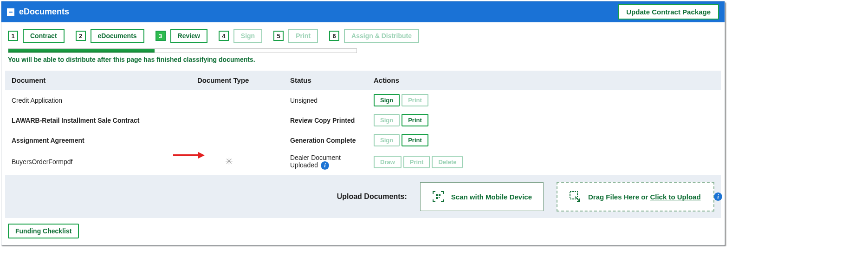 The height and width of the screenshot is (258, 868). Describe the element at coordinates (82, 51) in the screenshot. I see `progress-fill` at that location.